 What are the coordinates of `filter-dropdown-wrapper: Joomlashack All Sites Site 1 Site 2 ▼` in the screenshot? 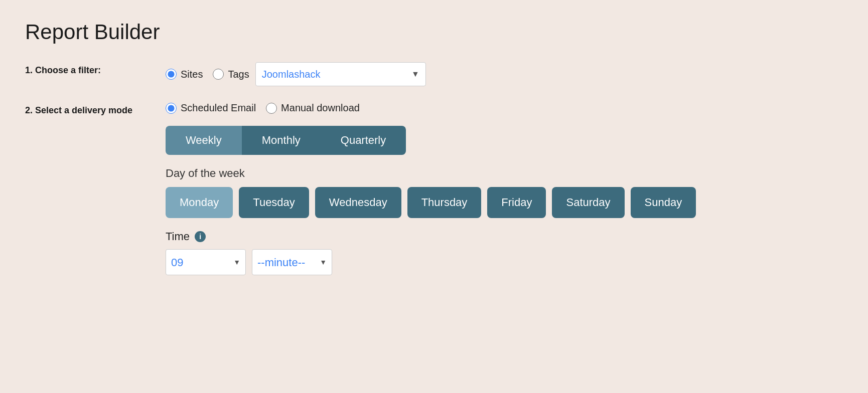 It's located at (341, 74).